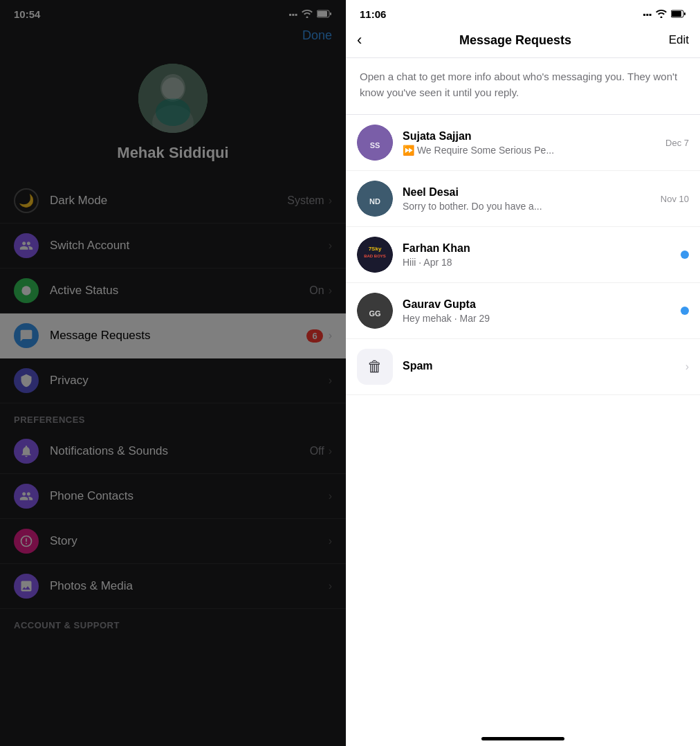 The height and width of the screenshot is (746, 700). I want to click on time-right: 11:06, so click(373, 14).